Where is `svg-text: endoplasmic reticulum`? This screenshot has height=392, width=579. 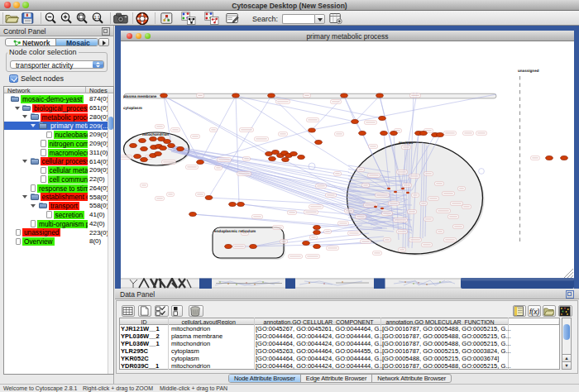 svg-text: endoplasmic reticulum is located at coordinates (235, 232).